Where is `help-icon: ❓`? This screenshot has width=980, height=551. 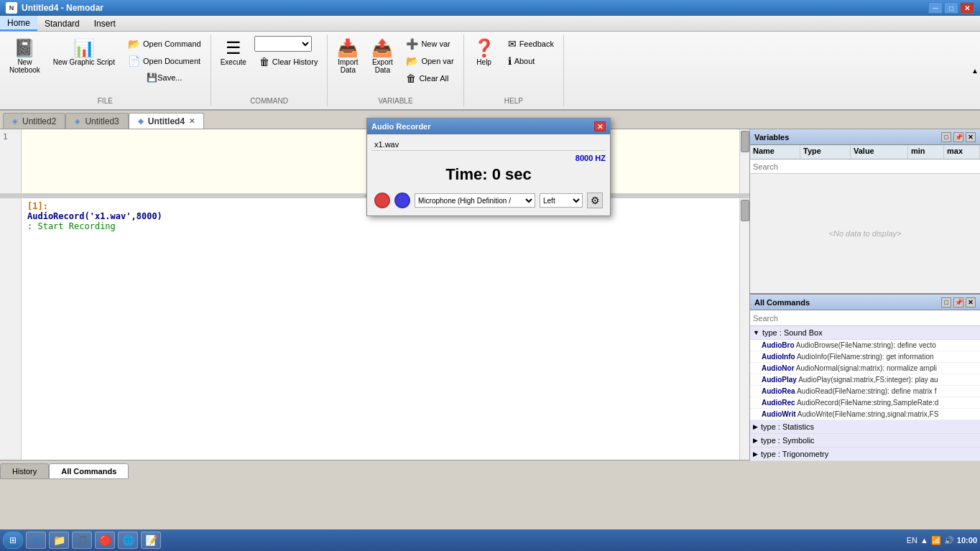 help-icon: ❓ is located at coordinates (484, 48).